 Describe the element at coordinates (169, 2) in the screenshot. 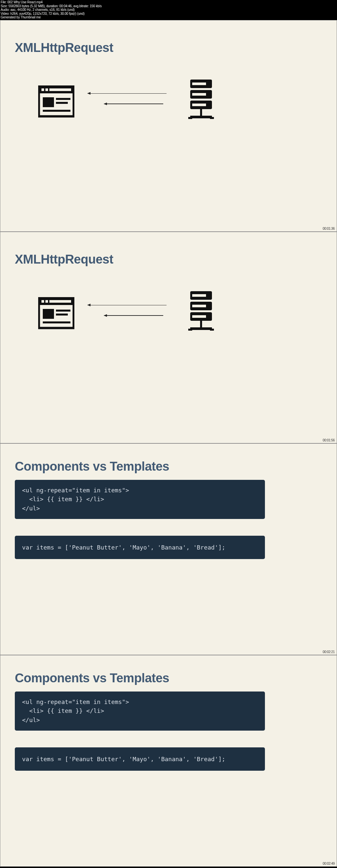

I see `meta-file: File: 002 Why Use React.mp4` at that location.